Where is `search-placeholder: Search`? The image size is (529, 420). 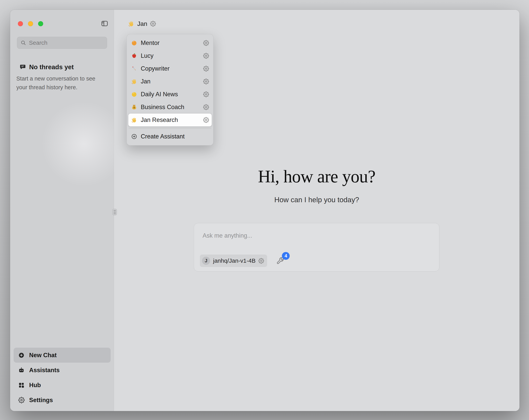 search-placeholder: Search is located at coordinates (38, 43).